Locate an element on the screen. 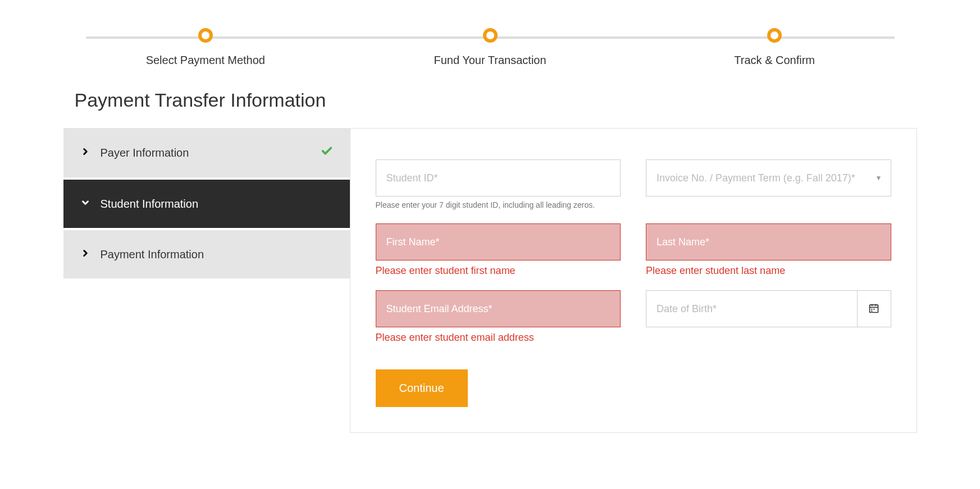 This screenshot has width=980, height=489. student-id-hint: Please enter your 7 digit student ID, in… is located at coordinates (499, 205).